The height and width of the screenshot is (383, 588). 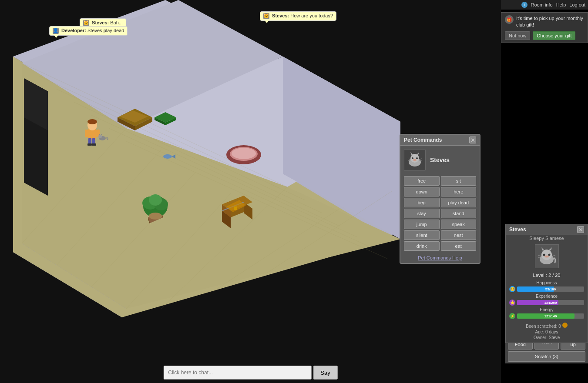 What do you see at coordinates (459, 203) in the screenshot?
I see `cmd-play-dead: play dead` at bounding box center [459, 203].